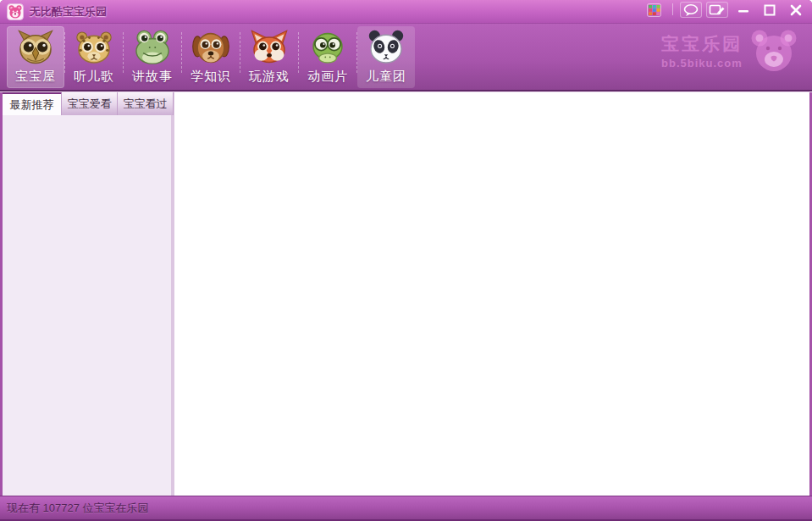 This screenshot has width=812, height=521. I want to click on online-count-text: 现在有 107727 位宝宝在乐园, so click(78, 508).